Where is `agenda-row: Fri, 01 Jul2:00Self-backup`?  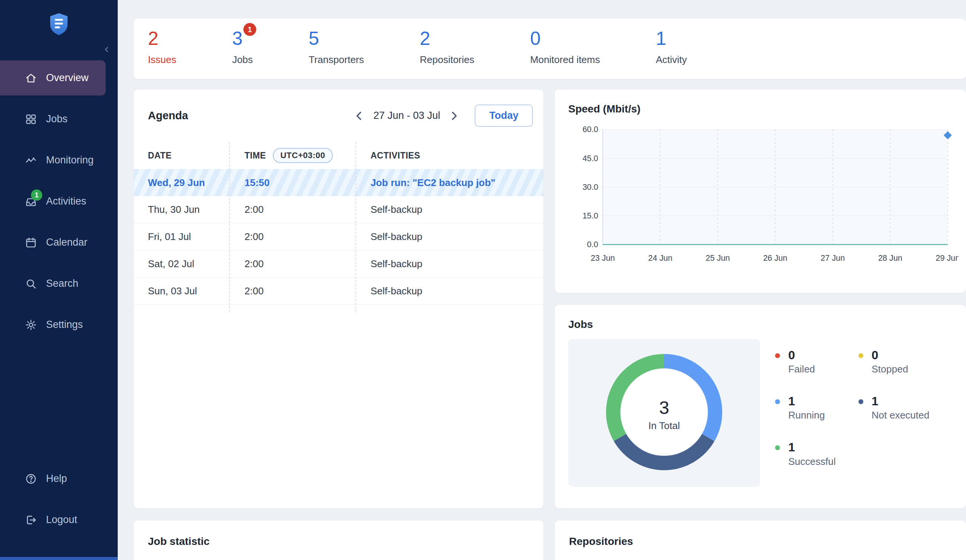
agenda-row: Fri, 01 Jul2:00Self-backup is located at coordinates (338, 237).